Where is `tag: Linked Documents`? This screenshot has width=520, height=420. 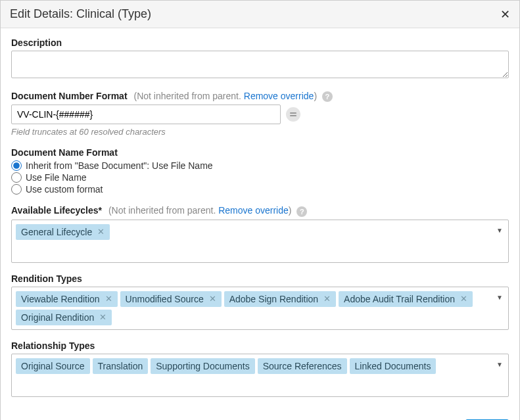 tag: Linked Documents is located at coordinates (393, 366).